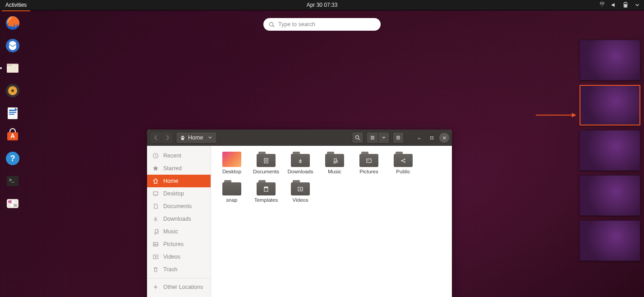 The width and height of the screenshot is (644, 297). Describe the element at coordinates (335, 164) in the screenshot. I see `folder-music: Music` at that location.